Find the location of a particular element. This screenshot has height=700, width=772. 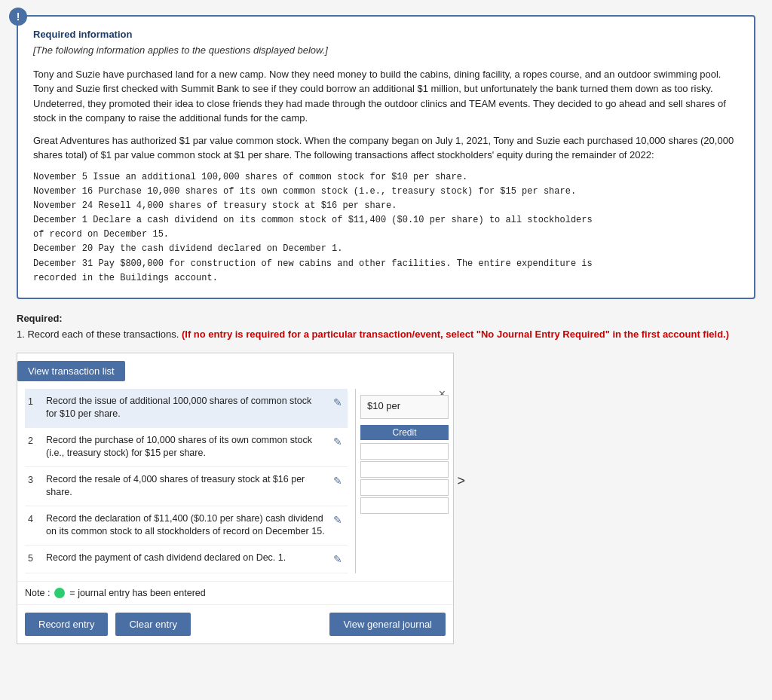

mono-line-5: of record on December 15. is located at coordinates (386, 235).